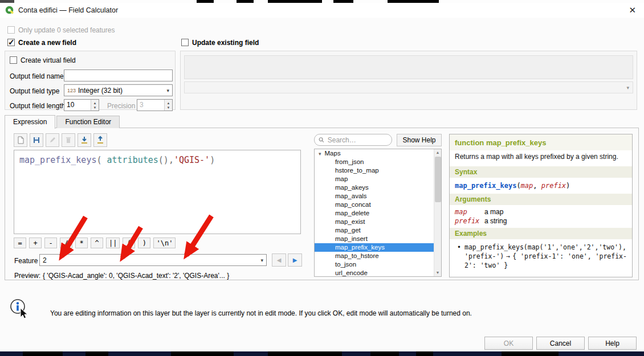 This screenshot has height=356, width=644. I want to click on function-search, so click(353, 140).